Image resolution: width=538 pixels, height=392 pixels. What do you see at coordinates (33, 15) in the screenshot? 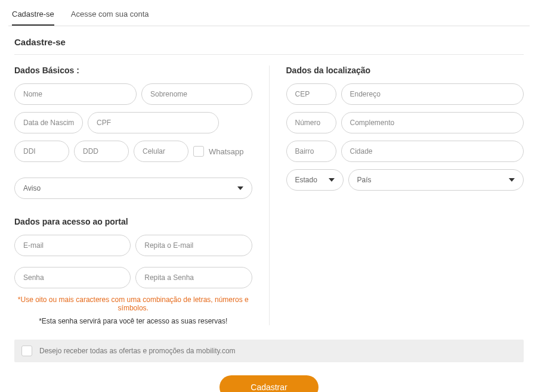
I see `tab-register: Cadastre-se` at bounding box center [33, 15].